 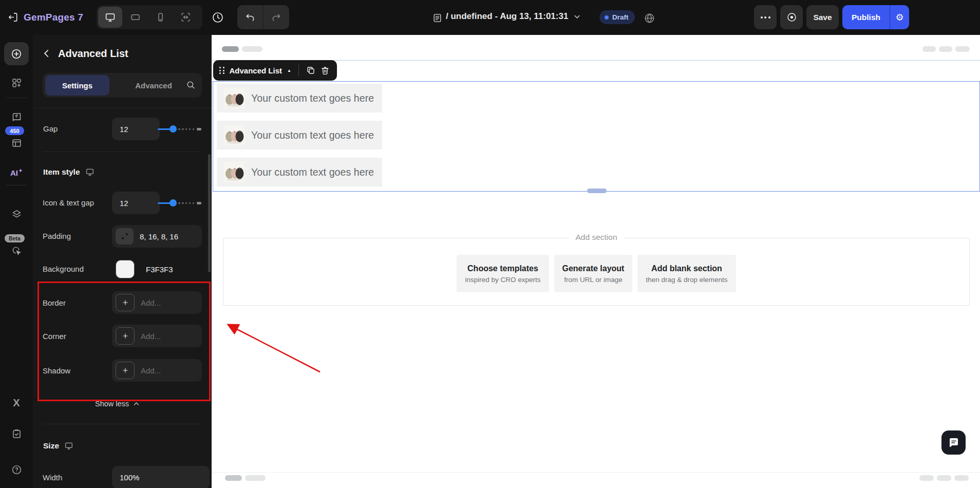 What do you see at coordinates (953, 443) in the screenshot?
I see `support-chat-button` at bounding box center [953, 443].